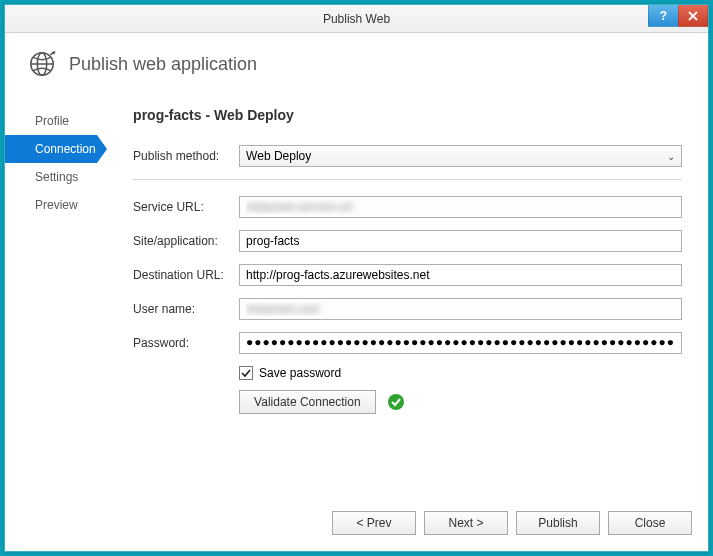  I want to click on sidebar-item-settings: Settings, so click(51, 177).